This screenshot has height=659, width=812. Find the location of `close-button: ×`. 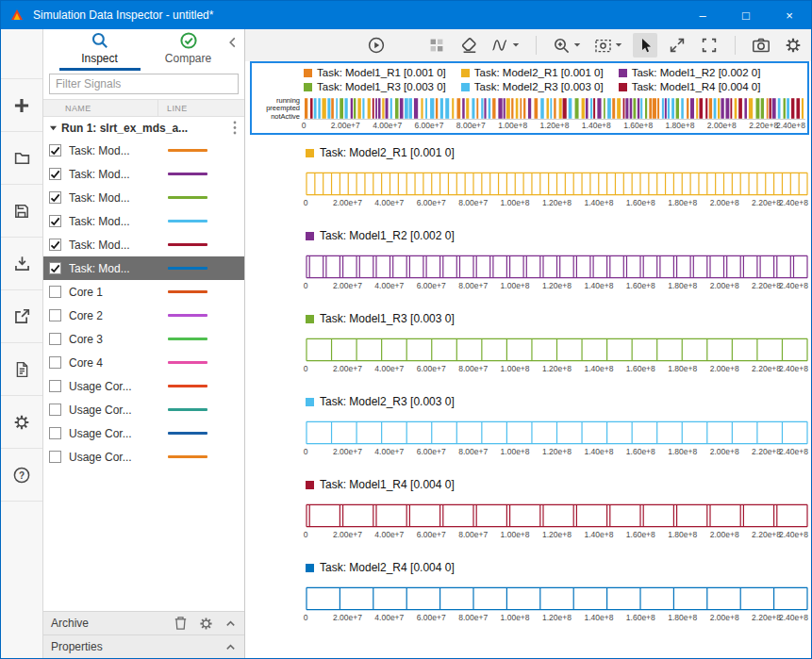

close-button: × is located at coordinates (789, 15).